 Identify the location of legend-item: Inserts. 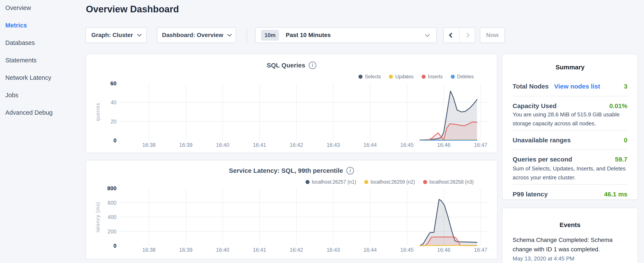
(432, 77).